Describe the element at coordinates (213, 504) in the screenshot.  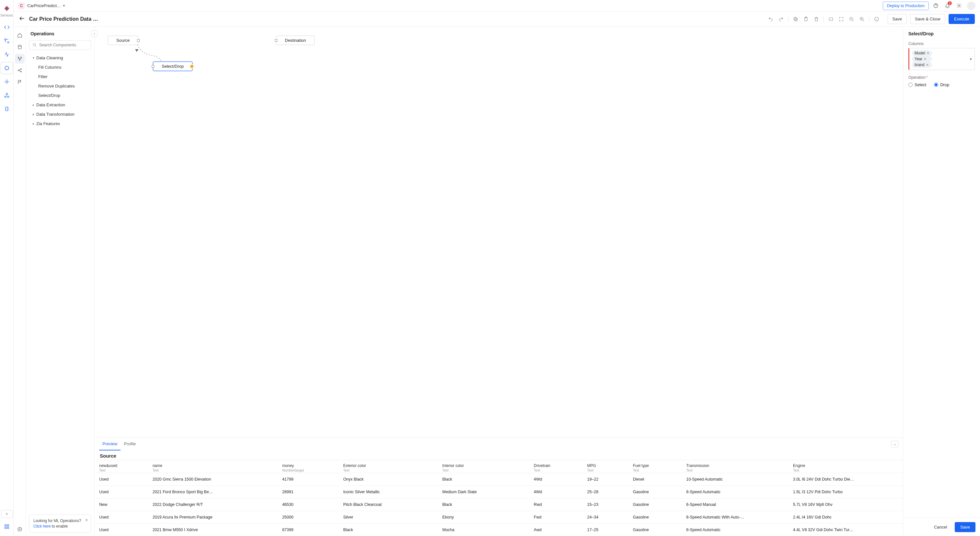
I see `cell: 2022 Dodge Challenger R/T` at that location.